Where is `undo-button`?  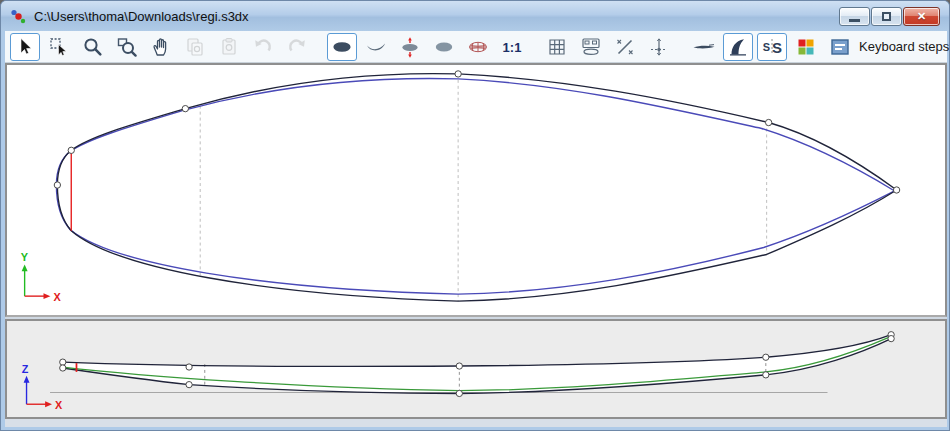
undo-button is located at coordinates (263, 47).